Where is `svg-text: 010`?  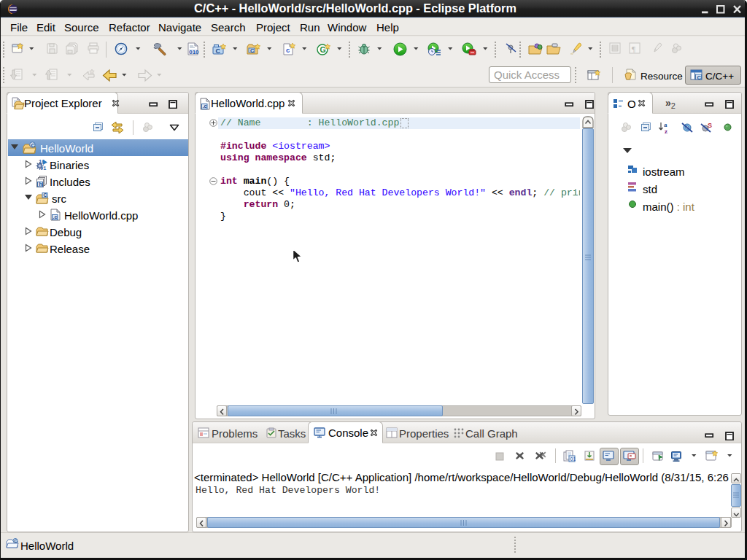
svg-text: 010 is located at coordinates (194, 52).